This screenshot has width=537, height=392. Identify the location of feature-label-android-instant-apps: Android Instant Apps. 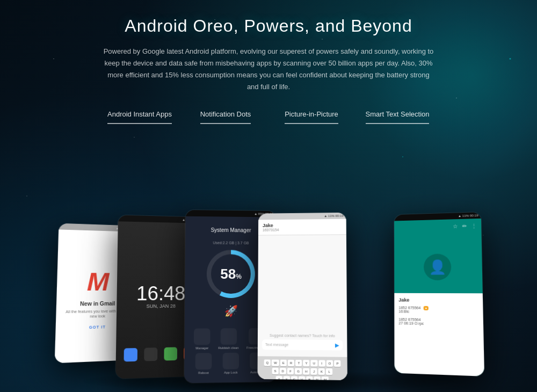
(140, 117).